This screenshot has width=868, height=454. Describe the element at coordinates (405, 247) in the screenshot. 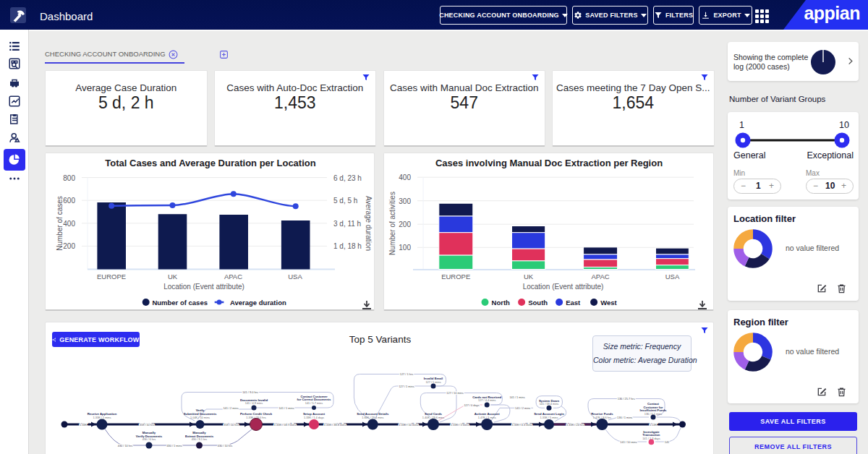

I see `svg-text: 100` at that location.